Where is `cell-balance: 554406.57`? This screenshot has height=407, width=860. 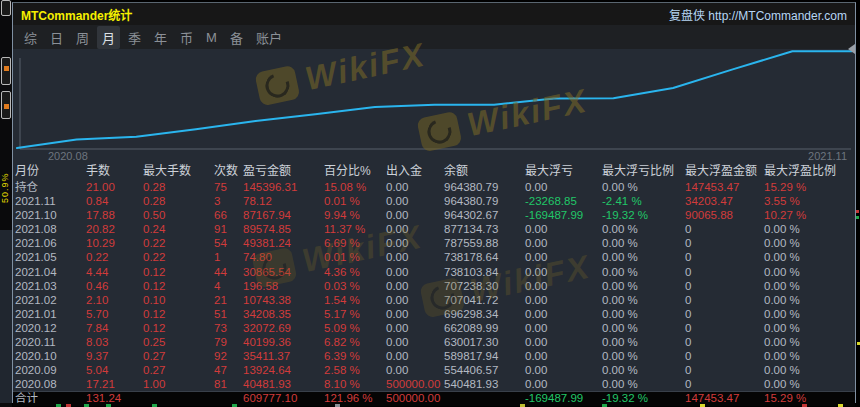
cell-balance: 554406.57 is located at coordinates (482, 370).